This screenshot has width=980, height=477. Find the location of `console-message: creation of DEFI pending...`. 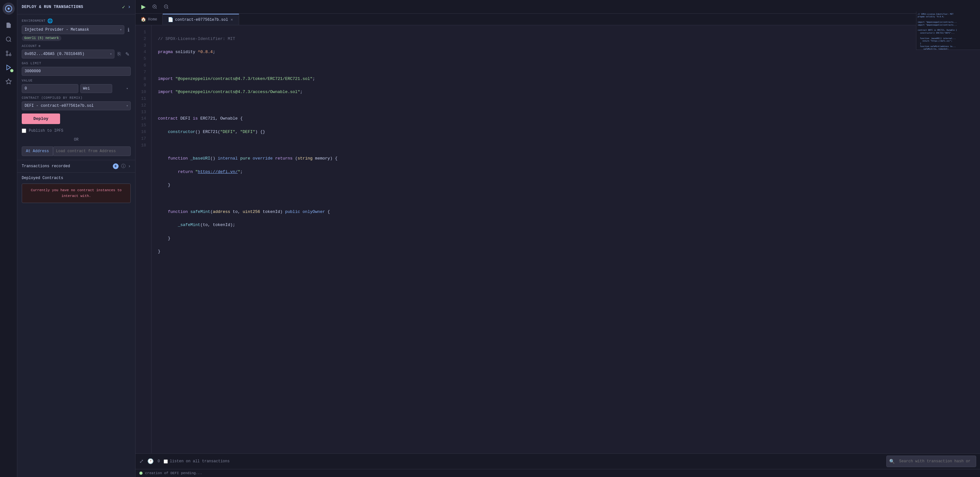

console-message: creation of DEFI pending... is located at coordinates (173, 473).